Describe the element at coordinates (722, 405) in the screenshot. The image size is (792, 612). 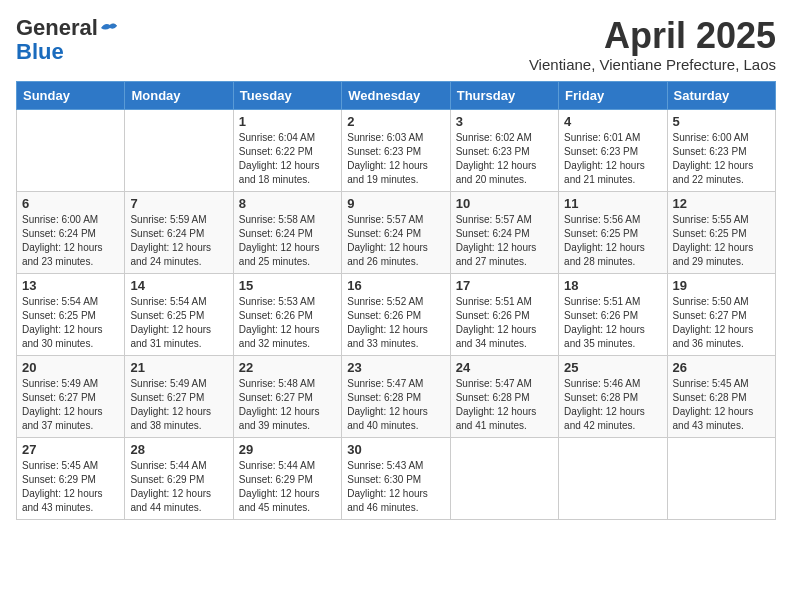
I see `day-info: Sunrise: 5:45 AM Sunset: 6:28 PM Dayligh…` at that location.